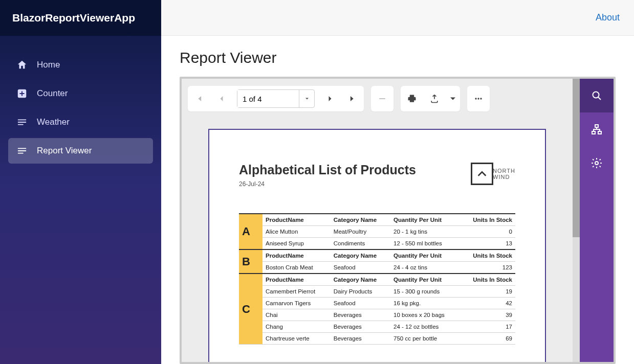 The height and width of the screenshot is (364, 634). I want to click on table-row: Boston Crab MeatSeafood24 - 4 oz tins123, so click(377, 268).